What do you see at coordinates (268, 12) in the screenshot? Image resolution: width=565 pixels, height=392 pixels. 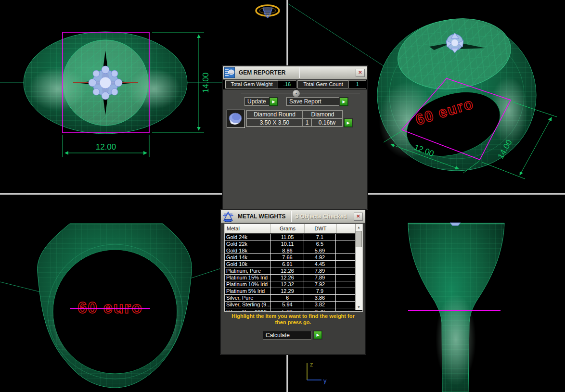 I see `gold-ring-miniature` at bounding box center [268, 12].